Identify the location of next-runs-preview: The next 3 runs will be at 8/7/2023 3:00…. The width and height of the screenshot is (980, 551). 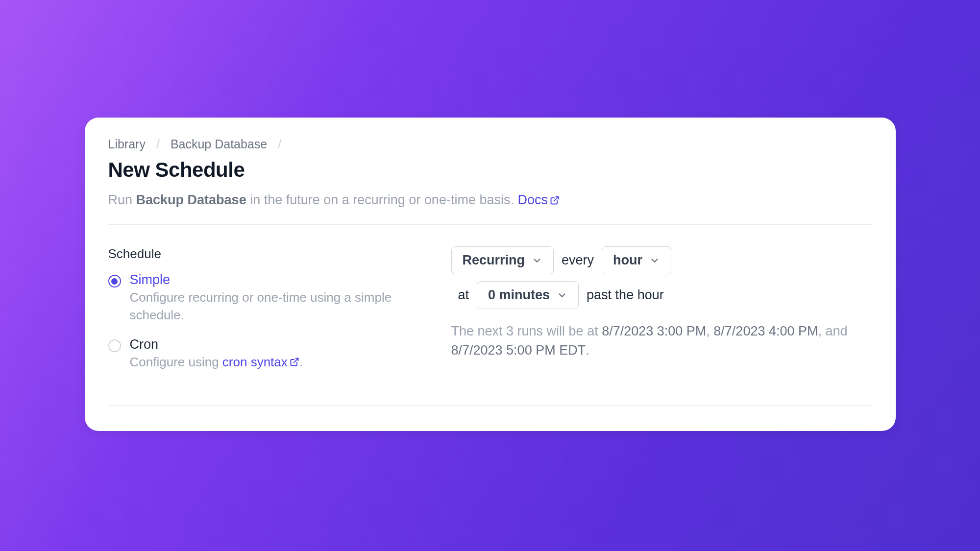
(662, 341).